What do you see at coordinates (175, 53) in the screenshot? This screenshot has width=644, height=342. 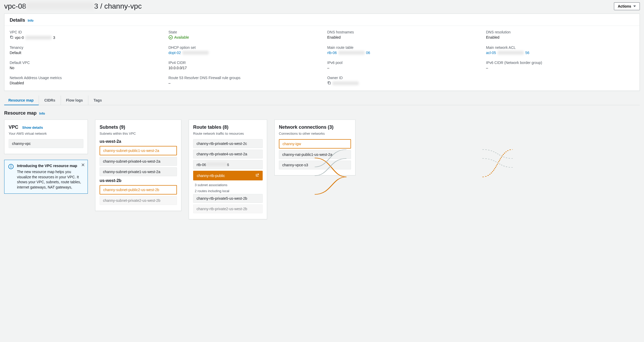 I see `dhcp-link: dopt-02` at bounding box center [175, 53].